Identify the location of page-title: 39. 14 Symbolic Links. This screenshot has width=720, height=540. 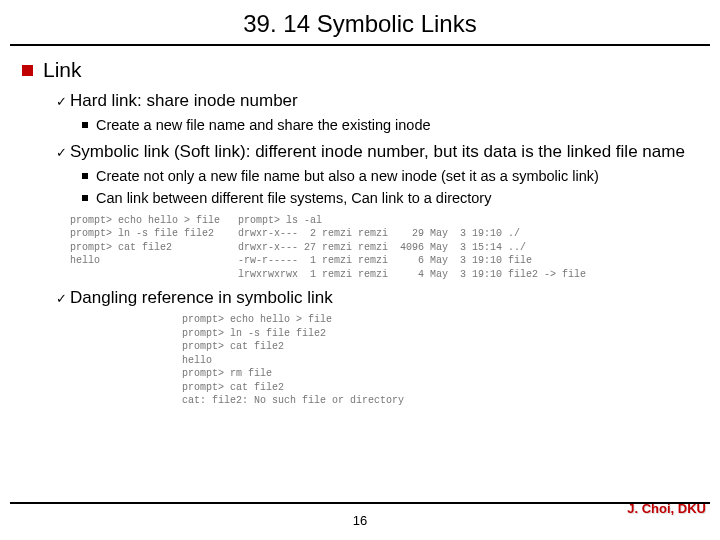
(360, 22).